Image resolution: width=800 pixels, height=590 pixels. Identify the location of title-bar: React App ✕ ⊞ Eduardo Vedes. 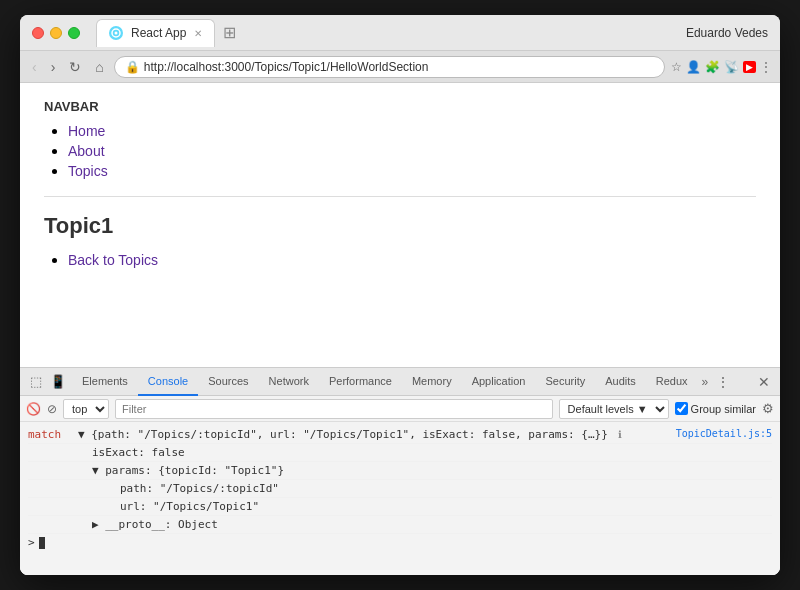
(400, 33).